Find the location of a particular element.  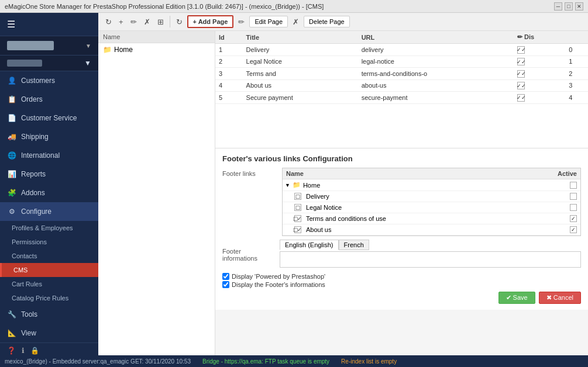

footer-link-legal-notice: □ Legal Notice is located at coordinates (432, 208).